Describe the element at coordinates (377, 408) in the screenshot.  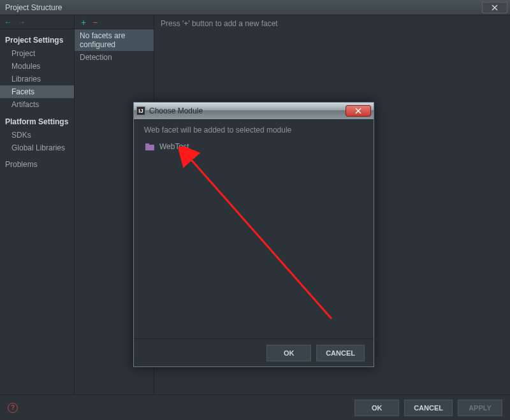
I see `main-ok-button: OK` at that location.